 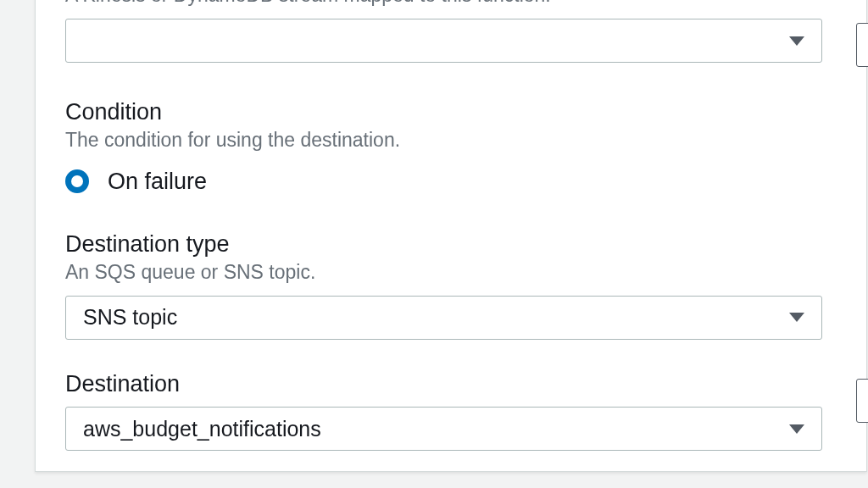 I want to click on destination-type-select-value: SNS topic, so click(x=131, y=317).